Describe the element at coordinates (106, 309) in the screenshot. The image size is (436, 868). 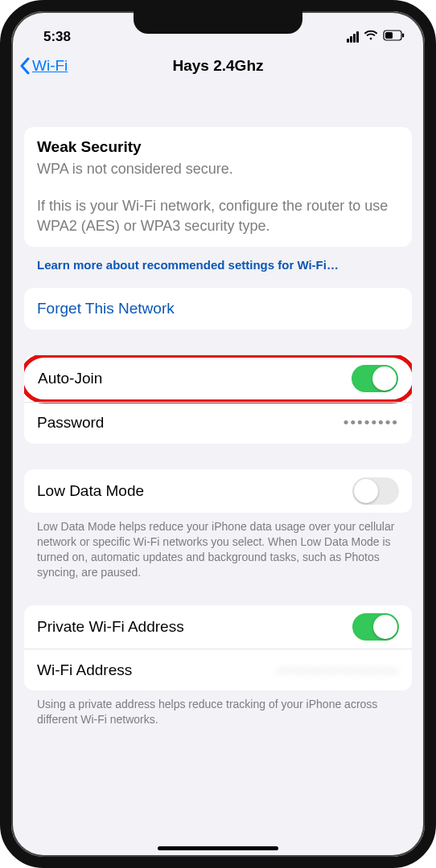
I see `forget-label: Forget This Network` at that location.